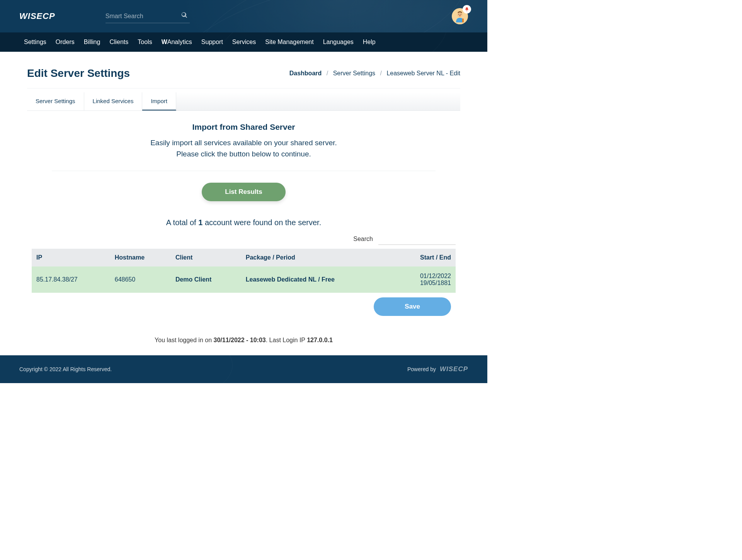  What do you see at coordinates (114, 101) in the screenshot?
I see `tab-linked-services: Linked Services` at bounding box center [114, 101].